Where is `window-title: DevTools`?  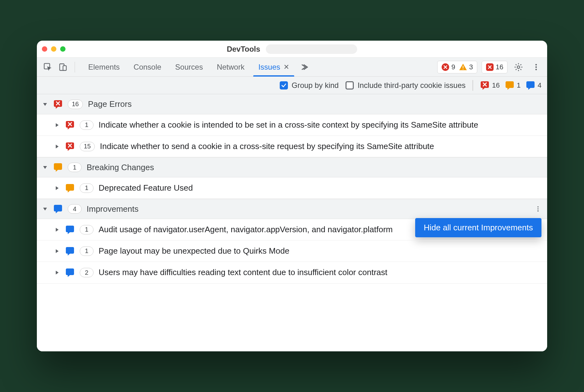 window-title: DevTools is located at coordinates (292, 49).